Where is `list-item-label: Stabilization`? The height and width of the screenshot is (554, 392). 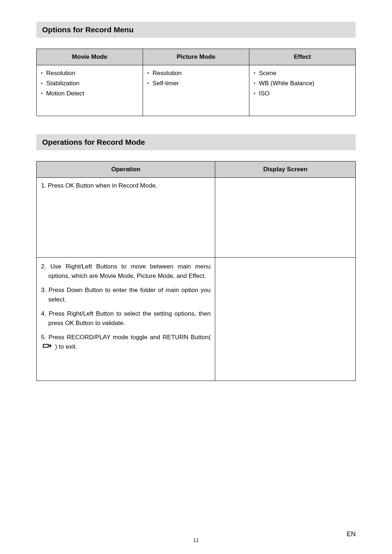 list-item-label: Stabilization is located at coordinates (63, 83).